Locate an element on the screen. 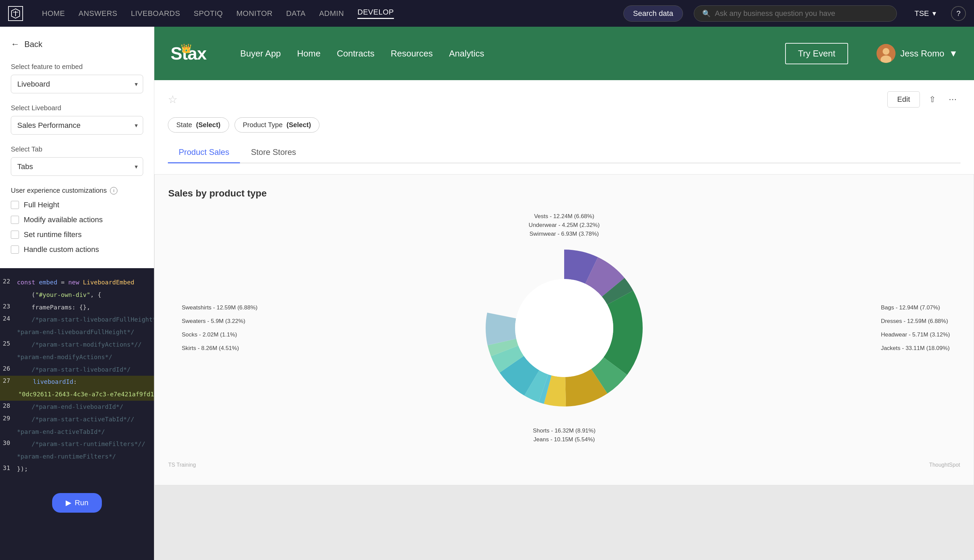  chart-footer: TS Training is located at coordinates (182, 465).